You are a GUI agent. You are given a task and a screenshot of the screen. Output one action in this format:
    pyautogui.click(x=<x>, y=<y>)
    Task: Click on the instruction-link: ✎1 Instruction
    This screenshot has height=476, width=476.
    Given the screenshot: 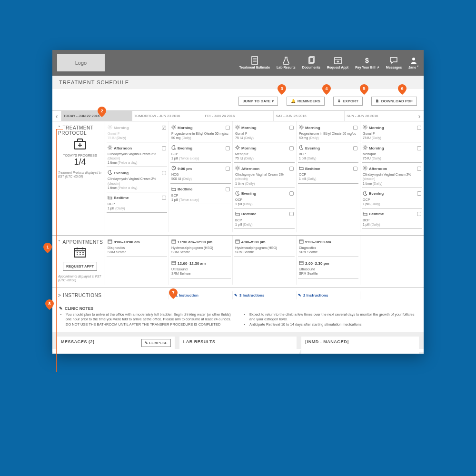 What is the action you would take?
    pyautogui.click(x=201, y=295)
    